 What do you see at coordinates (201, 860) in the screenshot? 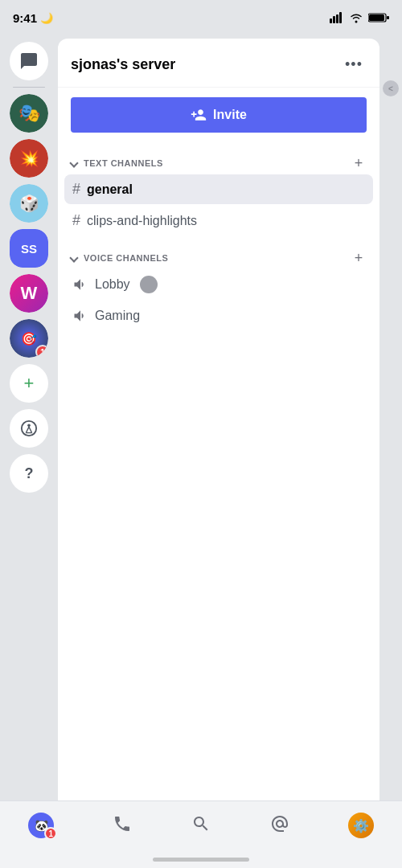
I see `home-indicator` at bounding box center [201, 860].